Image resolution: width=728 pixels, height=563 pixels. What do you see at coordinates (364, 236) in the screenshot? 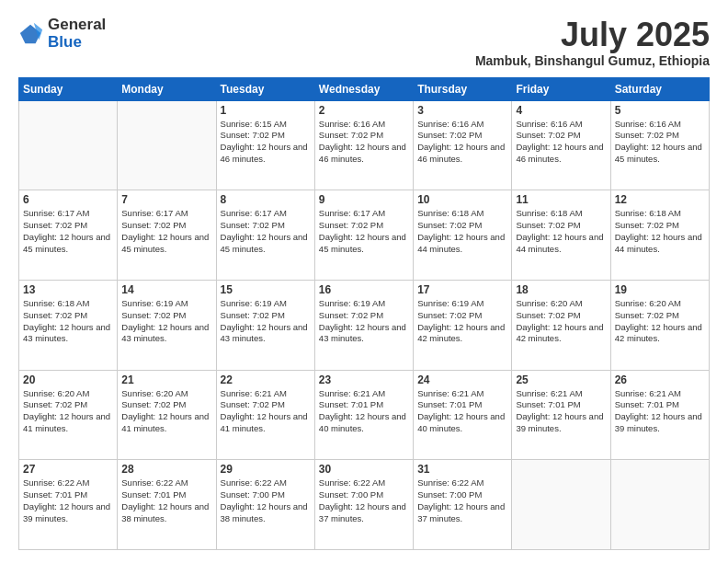
I see `day-cell: 9Sunrise: 6:17 AM Sunset: 7:02 PM Daylig…` at bounding box center [364, 236].